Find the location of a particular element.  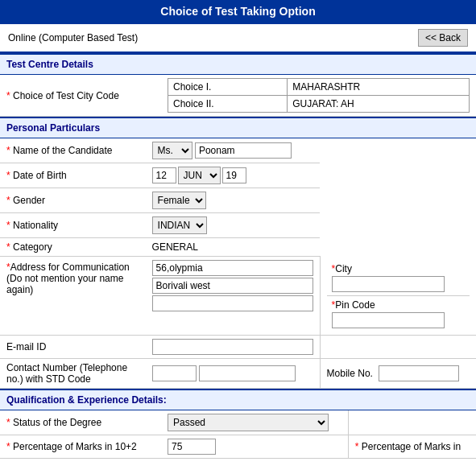

name-field-cell: Ms. Mr. Mrs. Dr. is located at coordinates (234, 151).